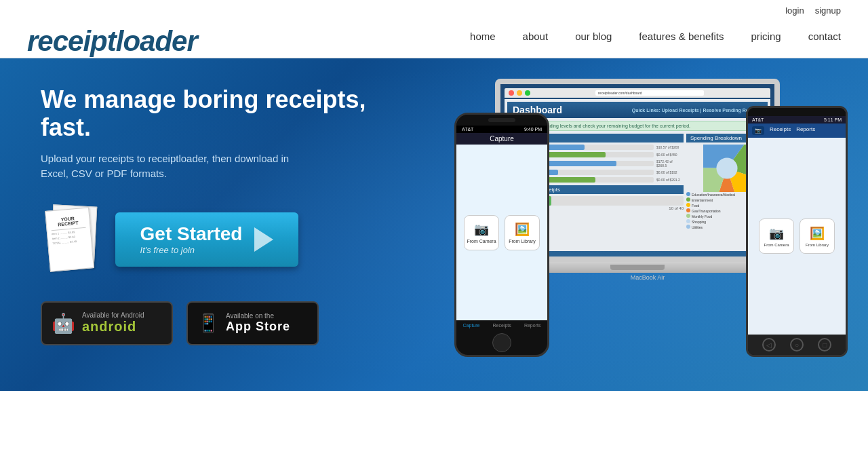 This screenshot has height=456, width=868. Describe the element at coordinates (502, 232) in the screenshot. I see `iphone-capture-body: 📷 From Camera 🖼️ From Library` at that location.